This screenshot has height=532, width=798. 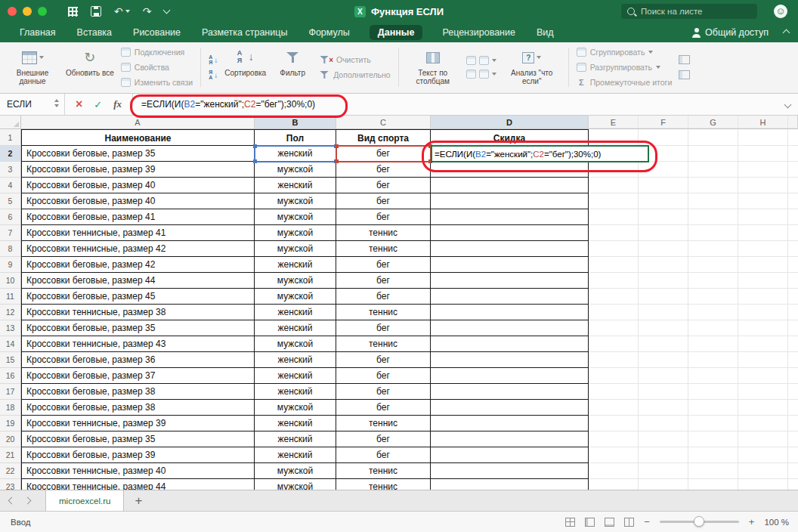 What do you see at coordinates (663, 186) in the screenshot?
I see `cell-F4` at bounding box center [663, 186].